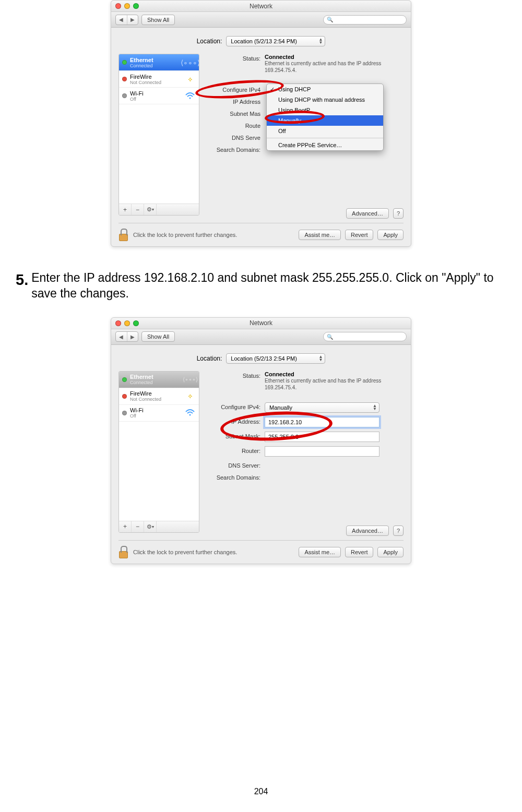 Image resolution: width=522 pixels, height=812 pixels. Describe the element at coordinates (325, 100) in the screenshot. I see `menu-item-dhcp-manual: Using DHCP with manual address` at that location.